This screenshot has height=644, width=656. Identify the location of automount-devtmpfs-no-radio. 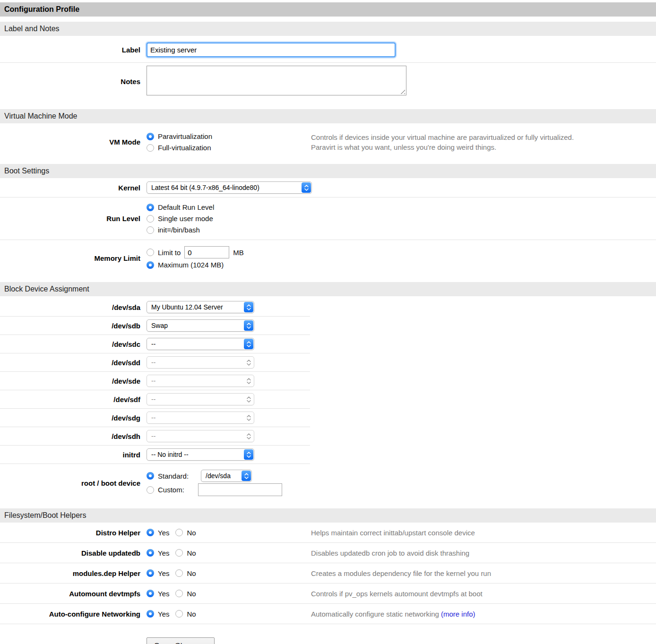
(179, 593).